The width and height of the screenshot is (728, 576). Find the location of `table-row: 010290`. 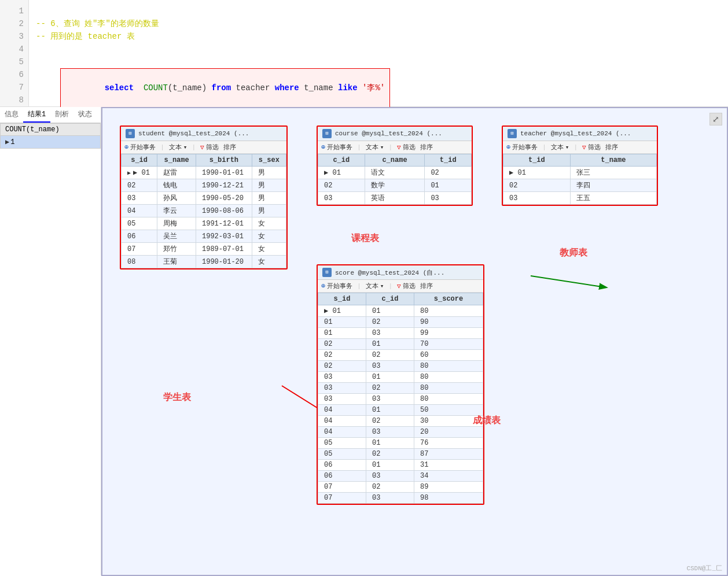

table-row: 010290 is located at coordinates (400, 323).